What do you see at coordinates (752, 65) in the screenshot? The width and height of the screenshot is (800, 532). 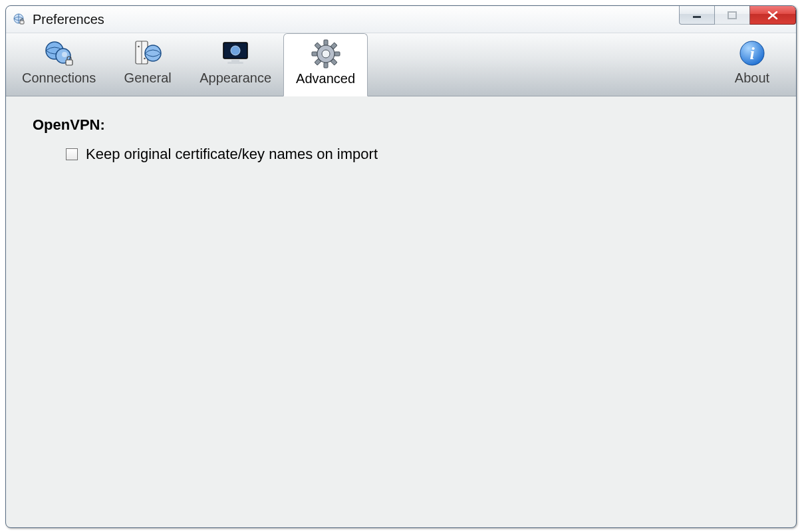 I see `tab-about: i About` at bounding box center [752, 65].